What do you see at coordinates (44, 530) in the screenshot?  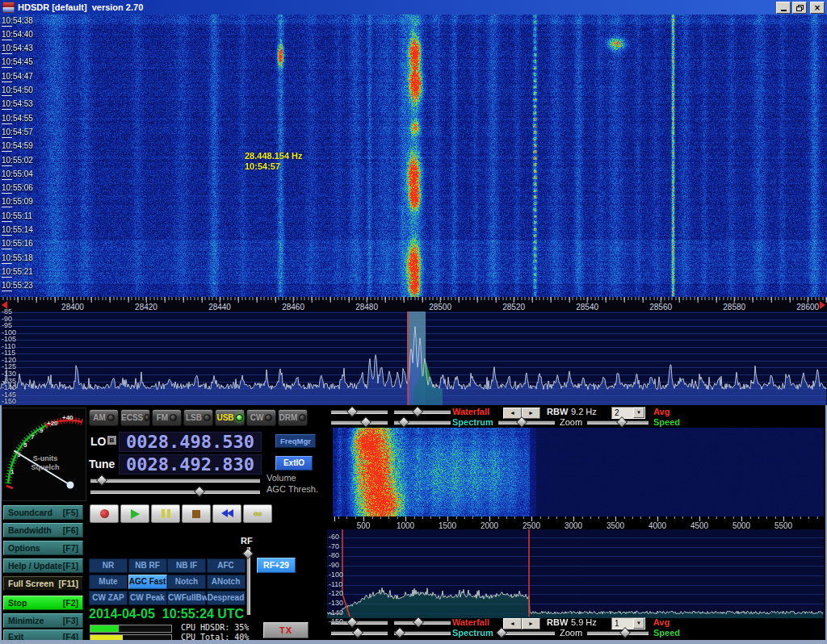 I see `sidebar-button-bandwidth: Bandwidth[F6]` at bounding box center [44, 530].